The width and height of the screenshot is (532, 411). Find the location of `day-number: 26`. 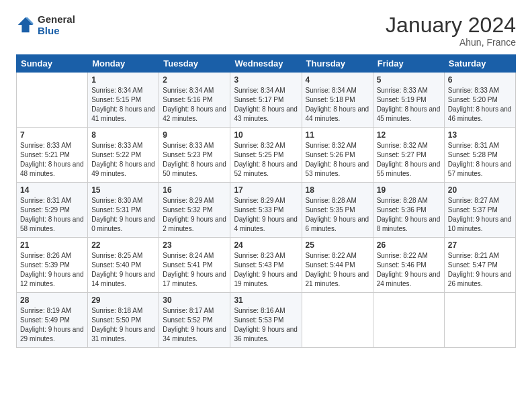

day-number: 26 is located at coordinates (408, 245).